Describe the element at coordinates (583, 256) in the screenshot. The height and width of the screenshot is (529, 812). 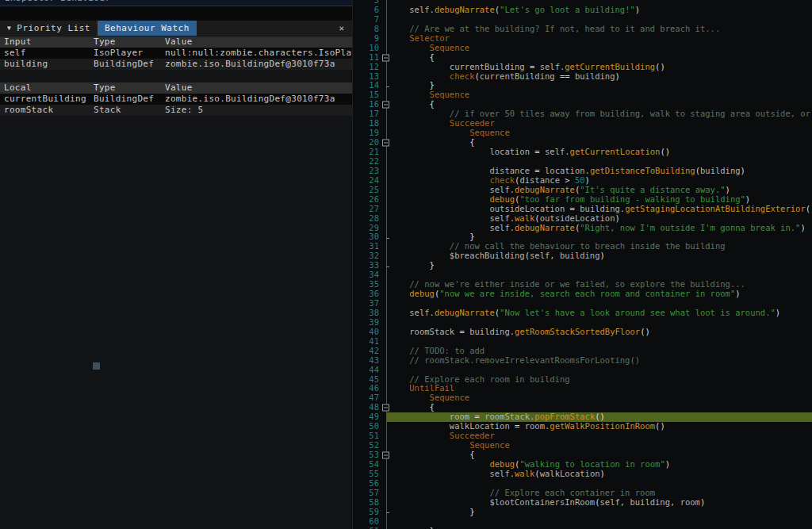
I see `code-line: 32 $breachBuilding(self, building)` at that location.